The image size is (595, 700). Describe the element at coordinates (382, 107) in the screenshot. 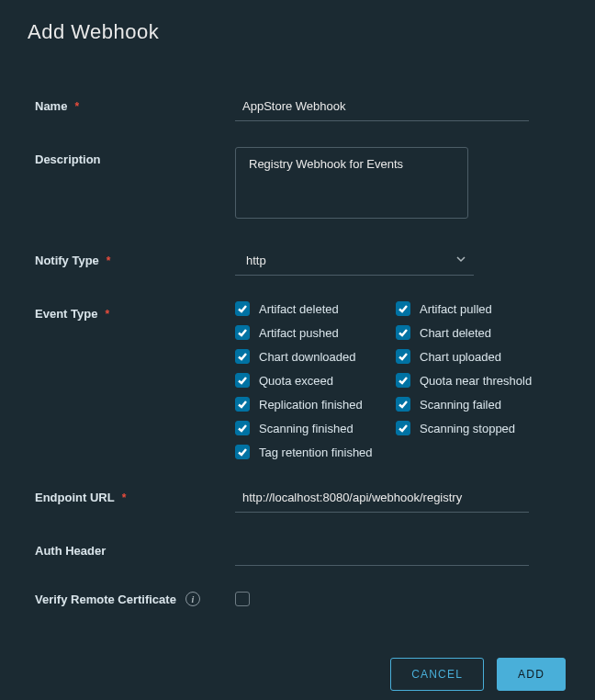

I see `name-input` at that location.